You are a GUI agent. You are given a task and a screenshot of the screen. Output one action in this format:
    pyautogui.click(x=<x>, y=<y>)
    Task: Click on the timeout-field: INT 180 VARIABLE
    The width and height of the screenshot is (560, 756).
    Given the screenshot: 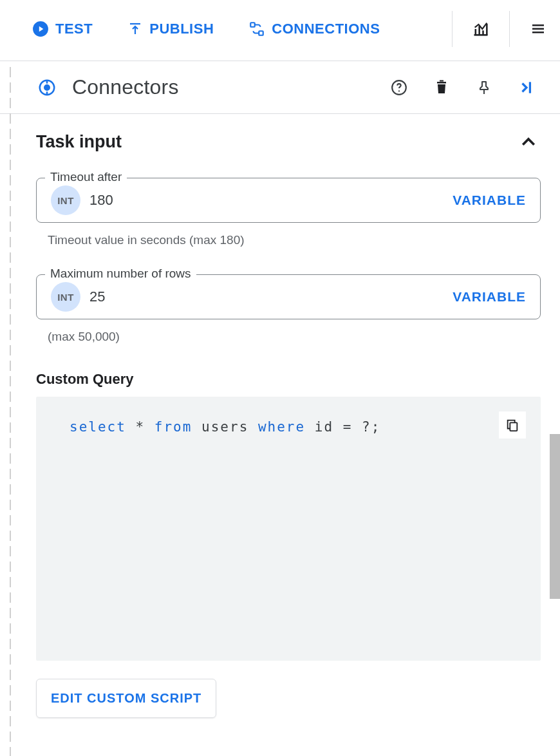 What is the action you would take?
    pyautogui.click(x=288, y=200)
    